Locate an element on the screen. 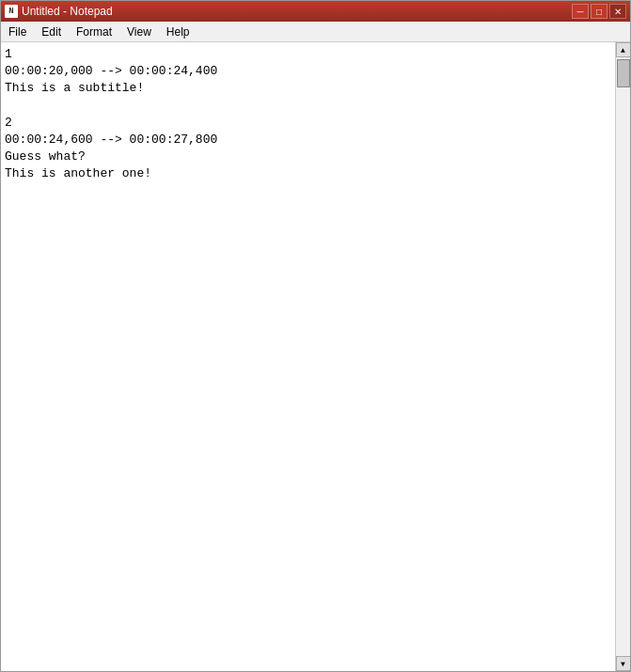  close-button: ✕ is located at coordinates (618, 11).